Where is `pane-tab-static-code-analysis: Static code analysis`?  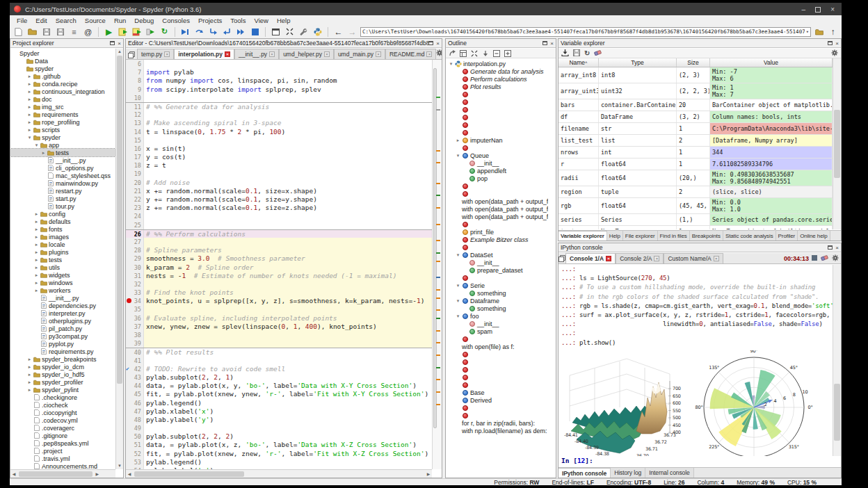
pane-tab-static-code-analysis: Static code analysis is located at coordinates (750, 236).